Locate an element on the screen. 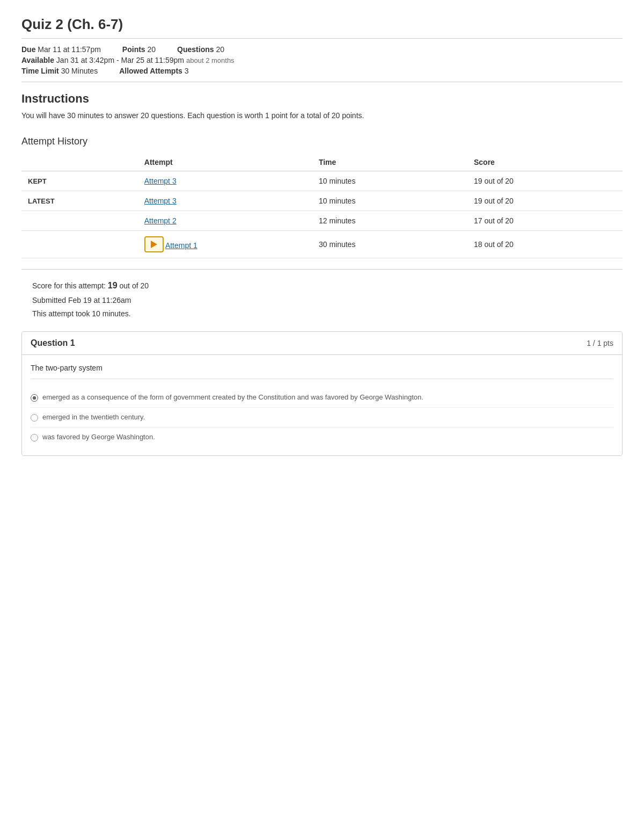 This screenshot has height=834, width=644. answer-options-1: emerged as a consequence of the form of … is located at coordinates (322, 417).